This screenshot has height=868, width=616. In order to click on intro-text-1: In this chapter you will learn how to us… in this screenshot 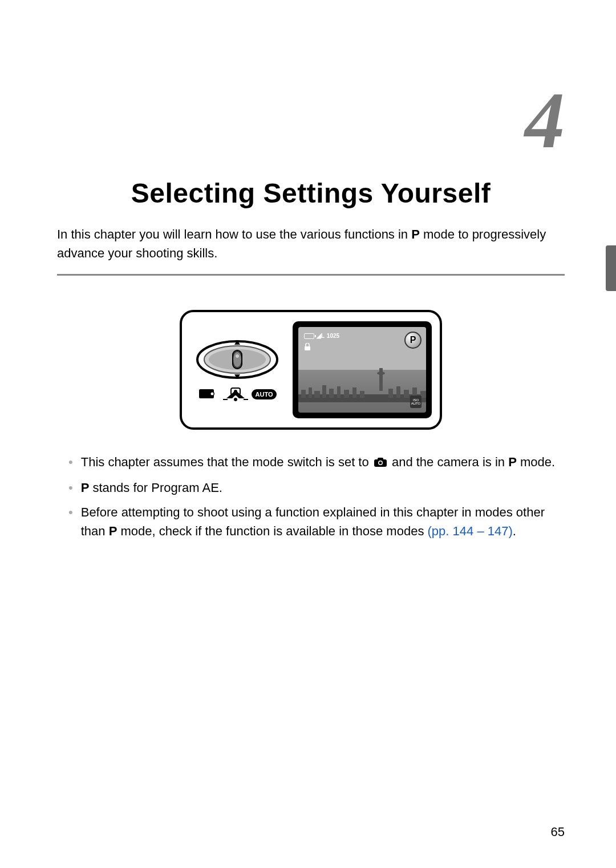, I will do `click(234, 234)`.